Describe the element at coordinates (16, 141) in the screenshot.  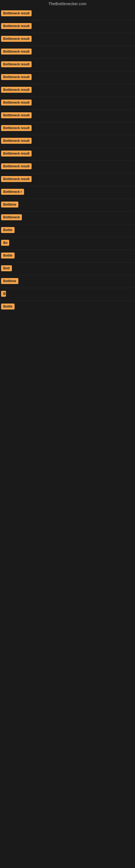
I see `bottleneck-badge-11: Bottleneck result` at that location.